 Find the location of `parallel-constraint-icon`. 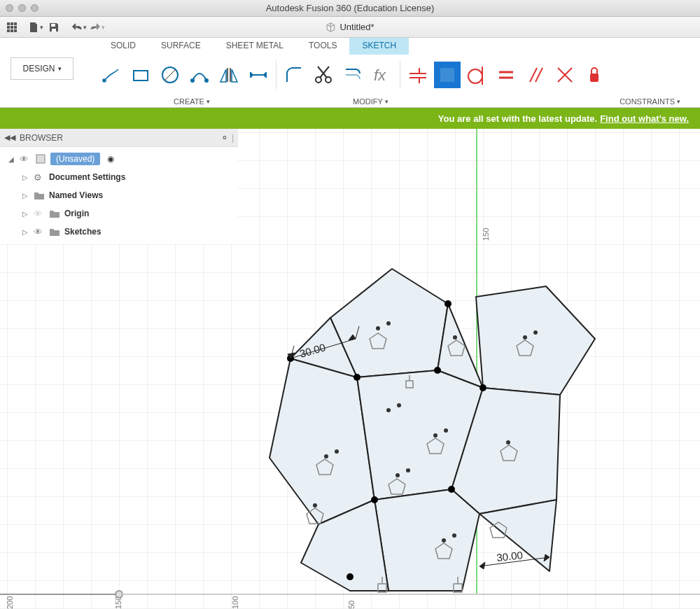

parallel-constraint-icon is located at coordinates (536, 75).